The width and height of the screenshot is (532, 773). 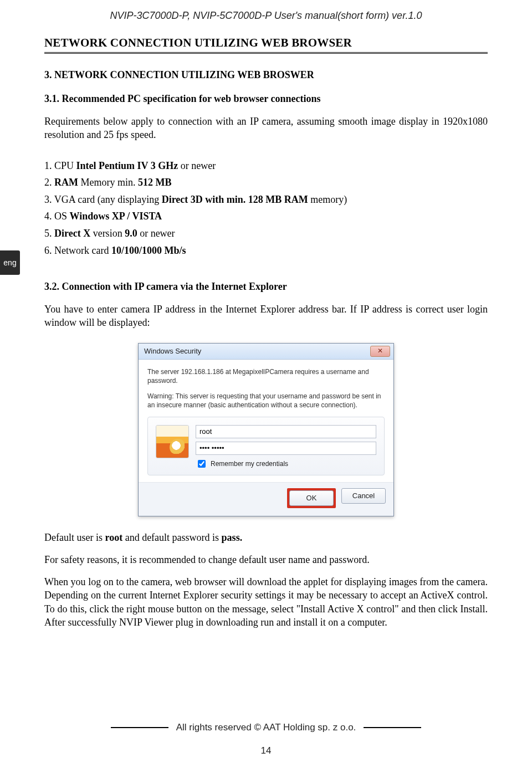 I want to click on activex-note: When you log on to the camera, web brows…, so click(x=266, y=602).